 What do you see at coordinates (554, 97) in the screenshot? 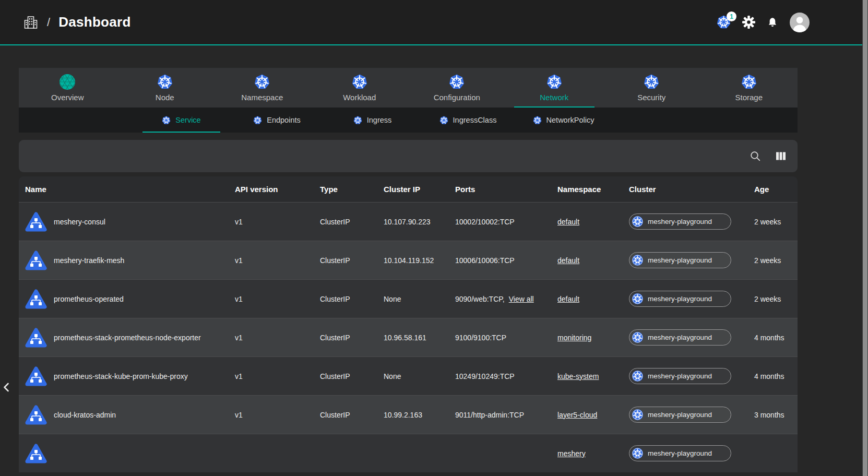
I see `tab-label: Network` at bounding box center [554, 97].